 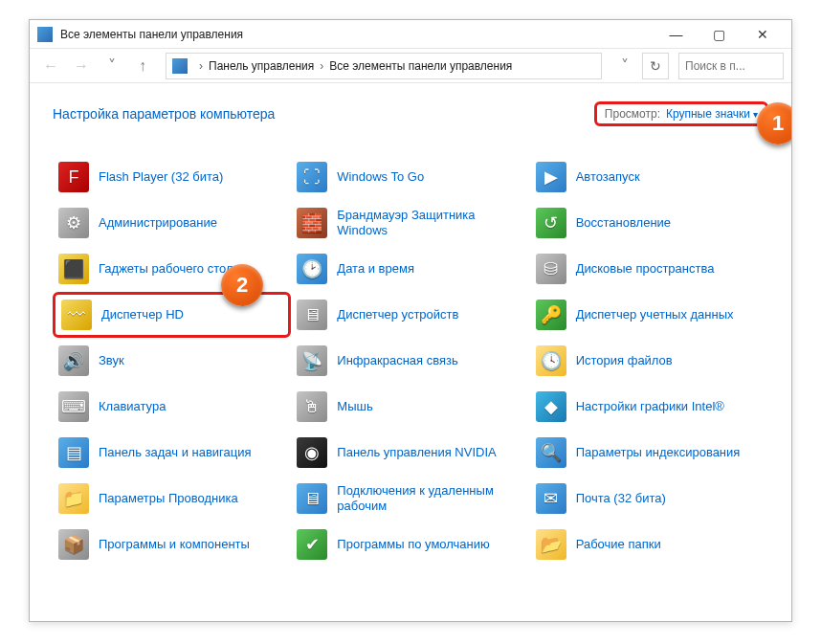 I want to click on item-label: Дата и время, so click(x=375, y=269).